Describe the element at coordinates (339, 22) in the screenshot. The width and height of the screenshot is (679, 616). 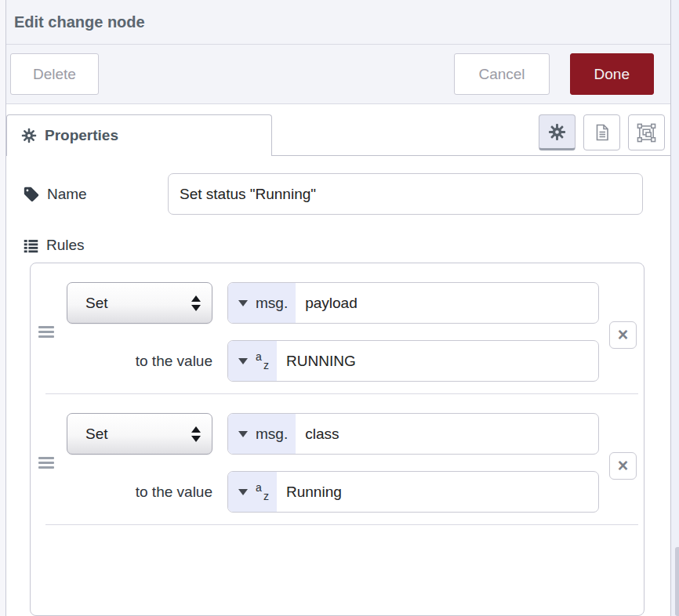
I see `tray-header: Edit change node` at that location.